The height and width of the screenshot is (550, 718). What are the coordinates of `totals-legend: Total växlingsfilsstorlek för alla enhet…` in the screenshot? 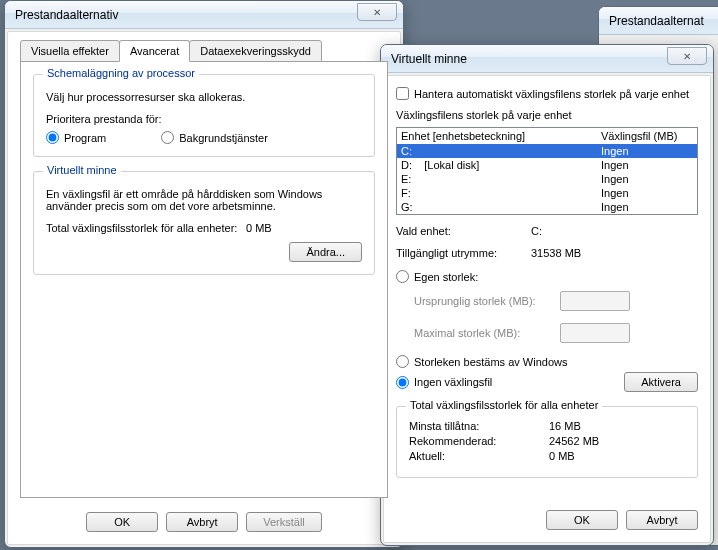 It's located at (504, 405).